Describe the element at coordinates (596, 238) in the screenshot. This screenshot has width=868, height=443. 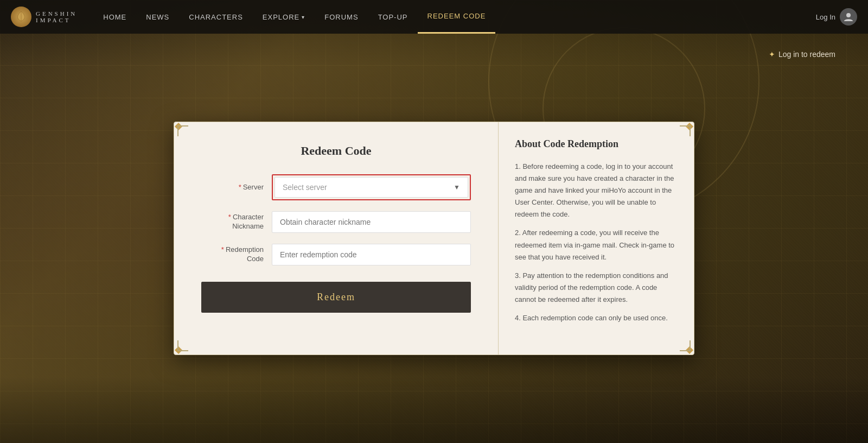
I see `modal-right-panel: About Code Redemption 1. Before redeemin…` at that location.